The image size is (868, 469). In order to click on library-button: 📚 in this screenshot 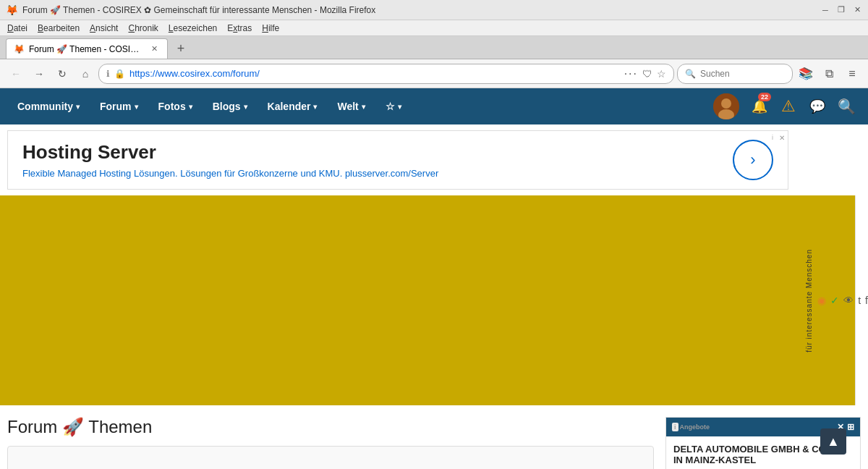, I will do `click(806, 74)`.